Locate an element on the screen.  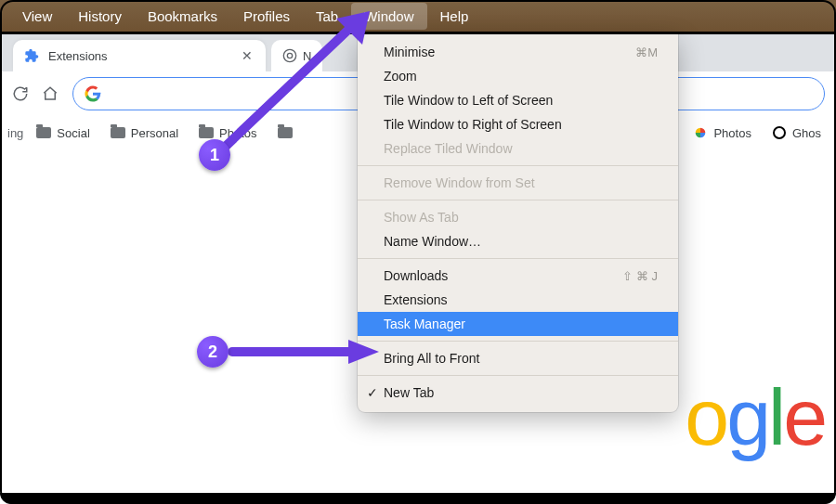
bookmark-cut: ing is located at coordinates (15, 134).